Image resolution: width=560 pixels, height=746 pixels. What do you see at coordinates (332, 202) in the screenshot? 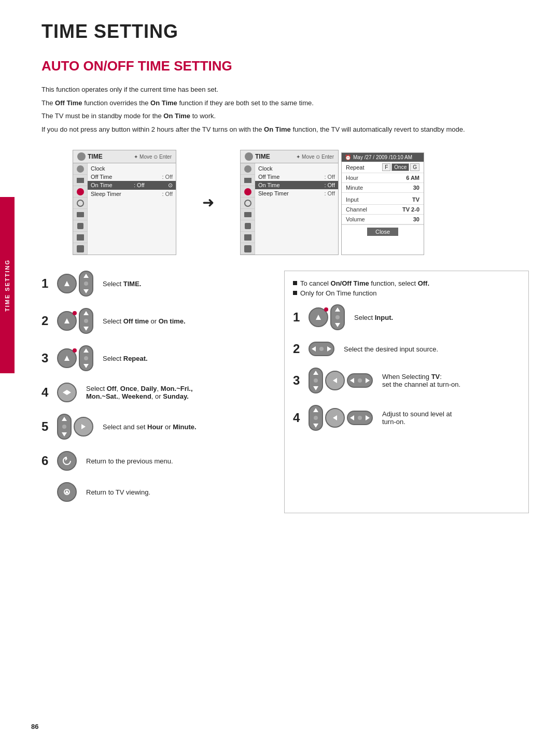
I see `right-menu-area: TIME ✦ Move ⊙ Enter Clock Off Tim` at bounding box center [332, 202].